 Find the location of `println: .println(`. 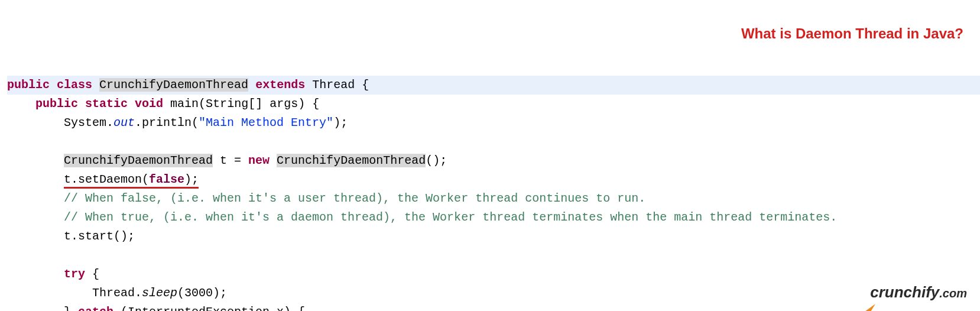

println: .println( is located at coordinates (167, 123).